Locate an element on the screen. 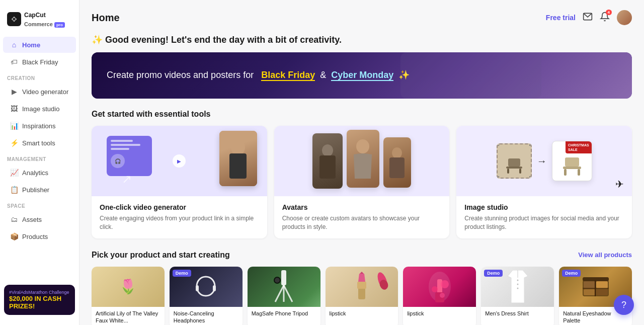 The height and width of the screenshot is (325, 644). inspirations-icon: 📊 is located at coordinates (14, 126).